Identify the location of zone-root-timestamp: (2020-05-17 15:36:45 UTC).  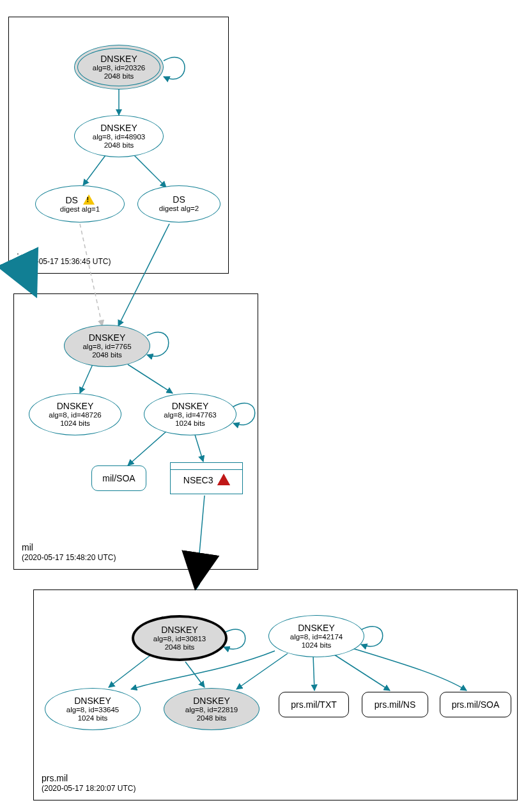
(64, 262).